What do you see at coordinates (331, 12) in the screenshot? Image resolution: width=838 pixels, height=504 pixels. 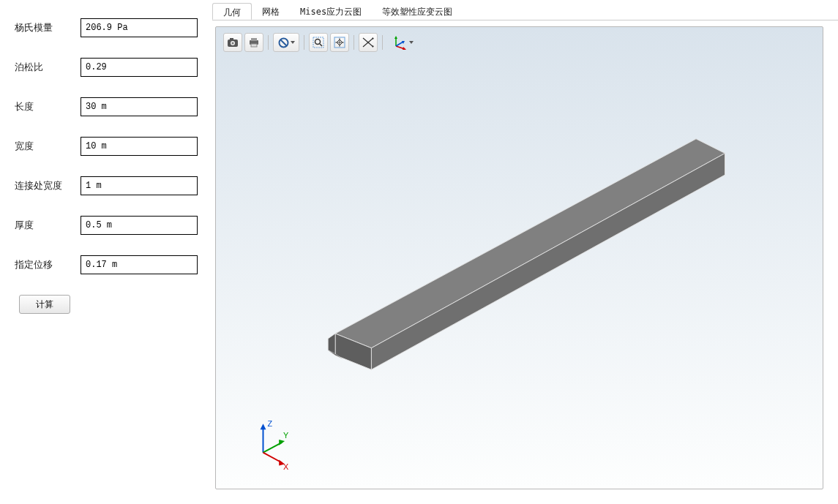 I see `tab-mises: Mises应力云图` at bounding box center [331, 12].